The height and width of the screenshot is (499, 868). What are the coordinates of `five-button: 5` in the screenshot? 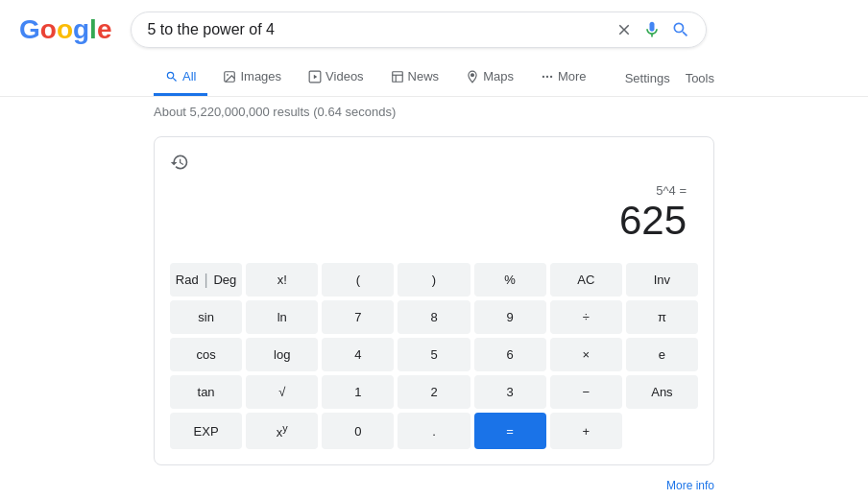 It's located at (434, 355).